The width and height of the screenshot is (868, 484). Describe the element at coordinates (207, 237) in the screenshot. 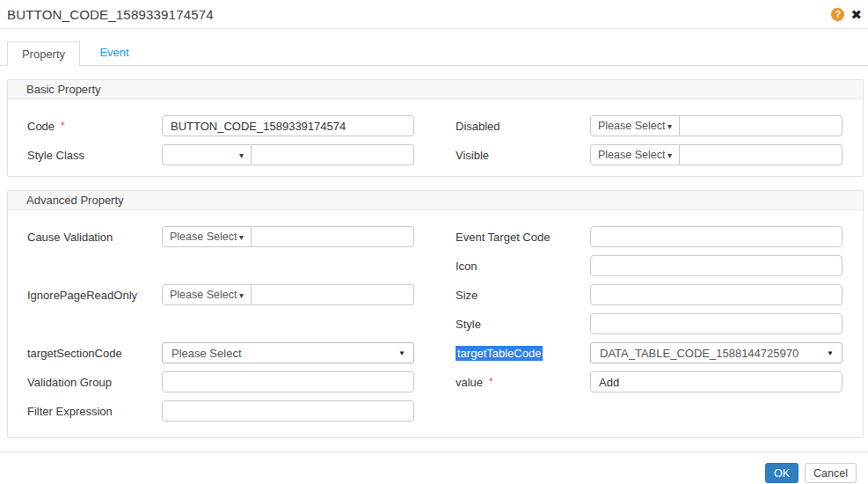

I see `cause-validation-select: Please Select ▾` at that location.